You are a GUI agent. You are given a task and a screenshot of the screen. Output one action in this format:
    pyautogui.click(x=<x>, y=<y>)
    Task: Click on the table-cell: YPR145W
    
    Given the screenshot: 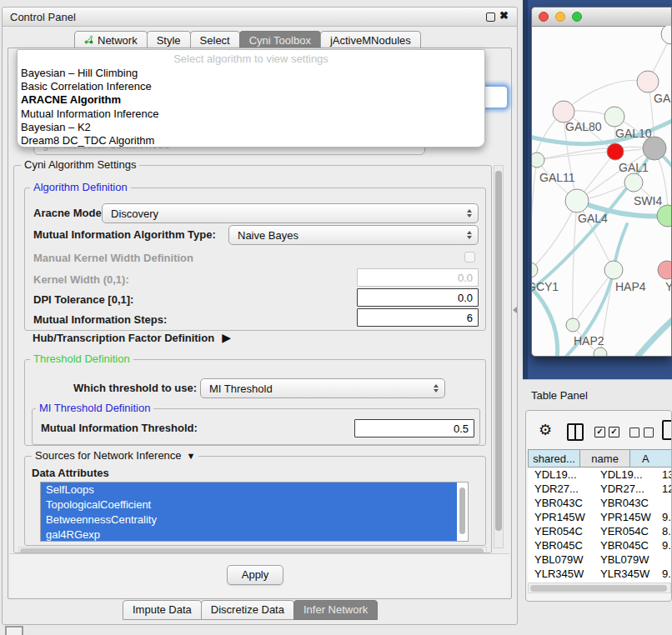 What is the action you would take?
    pyautogui.click(x=560, y=517)
    